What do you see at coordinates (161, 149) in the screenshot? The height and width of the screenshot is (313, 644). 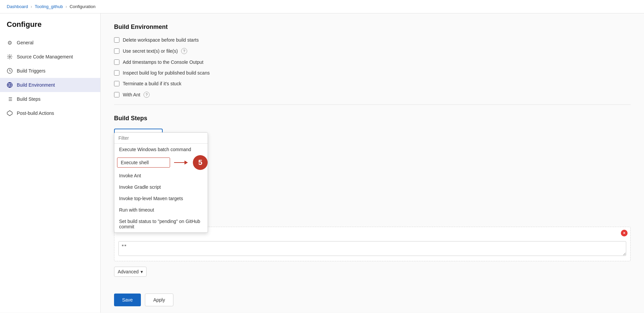 I see `dropdown-item-windows-batch: Execute Windows batch command` at bounding box center [161, 149].